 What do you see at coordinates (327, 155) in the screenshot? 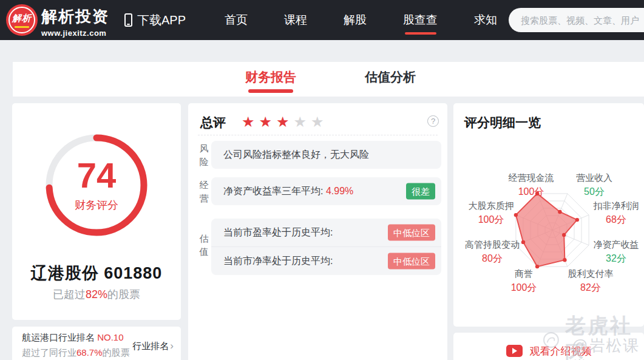
I see `risk-summary-box: 公司风险指标整体良好，无大风险` at bounding box center [327, 155].